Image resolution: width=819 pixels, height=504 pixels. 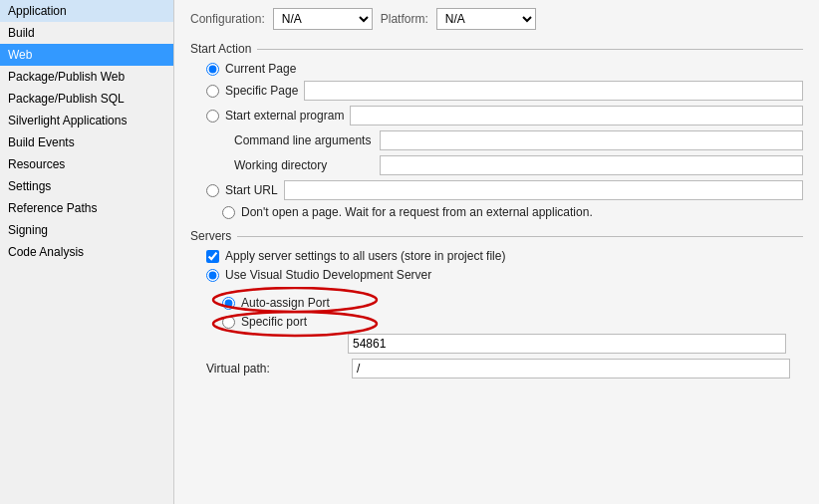 What do you see at coordinates (504, 275) in the screenshot?
I see `use-vs-server-row: Use Visual Studio Development Server` at bounding box center [504, 275].